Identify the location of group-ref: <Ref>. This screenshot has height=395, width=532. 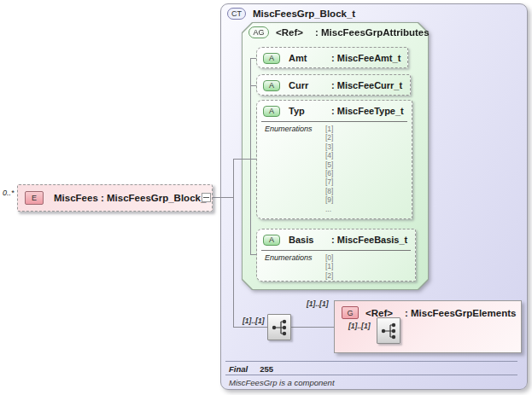
(385, 313).